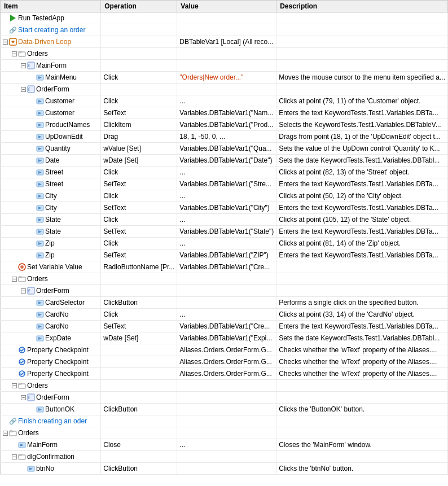 The image size is (448, 486). What do you see at coordinates (225, 173) in the screenshot?
I see `table-row: Street Click...Clicks at point (46, 7) …` at bounding box center [225, 173].